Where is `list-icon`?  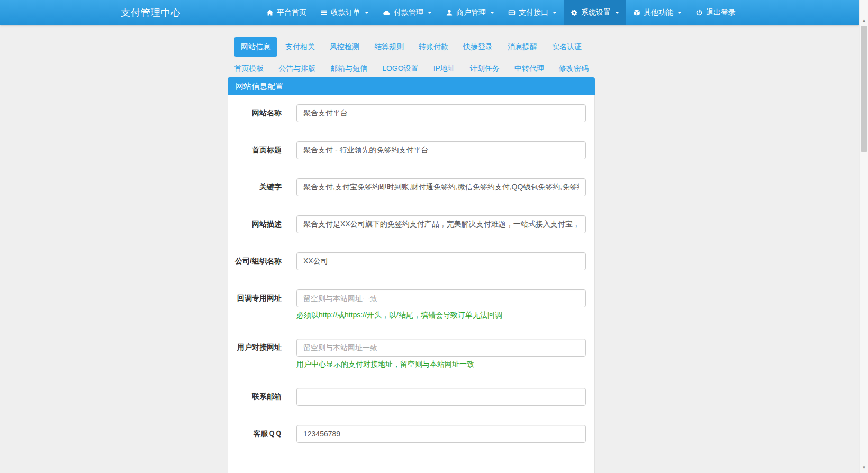 list-icon is located at coordinates (324, 13).